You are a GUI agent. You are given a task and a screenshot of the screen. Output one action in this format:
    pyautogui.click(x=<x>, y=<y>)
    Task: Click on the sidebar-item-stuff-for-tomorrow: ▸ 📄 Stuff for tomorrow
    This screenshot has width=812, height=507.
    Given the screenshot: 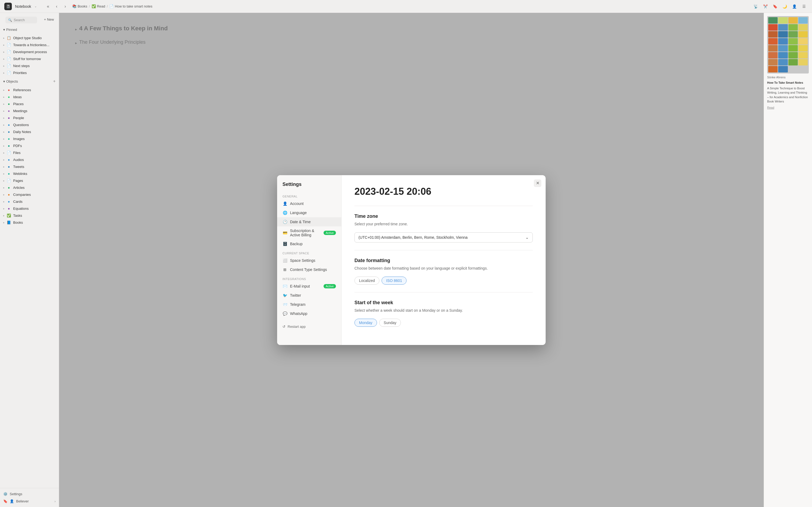 What is the action you would take?
    pyautogui.click(x=30, y=59)
    